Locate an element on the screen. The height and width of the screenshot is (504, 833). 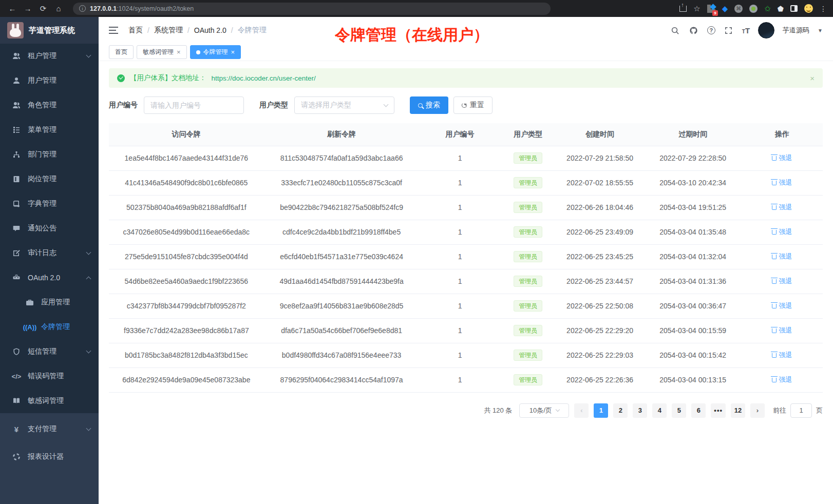
puzzle-extensions-icon: ⬟ is located at coordinates (781, 9).